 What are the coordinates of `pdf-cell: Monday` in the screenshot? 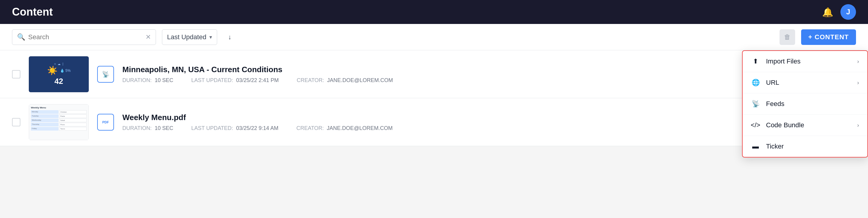 It's located at (45, 112).